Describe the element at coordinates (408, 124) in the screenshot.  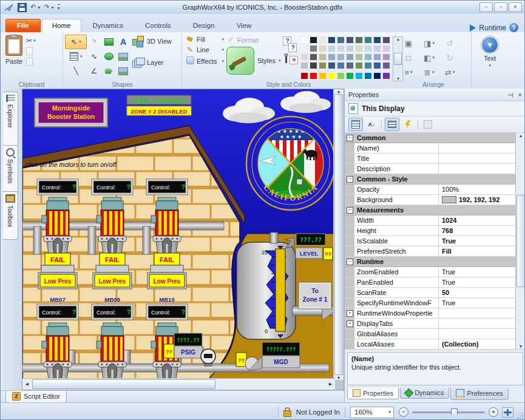
I see `events-view-button` at that location.